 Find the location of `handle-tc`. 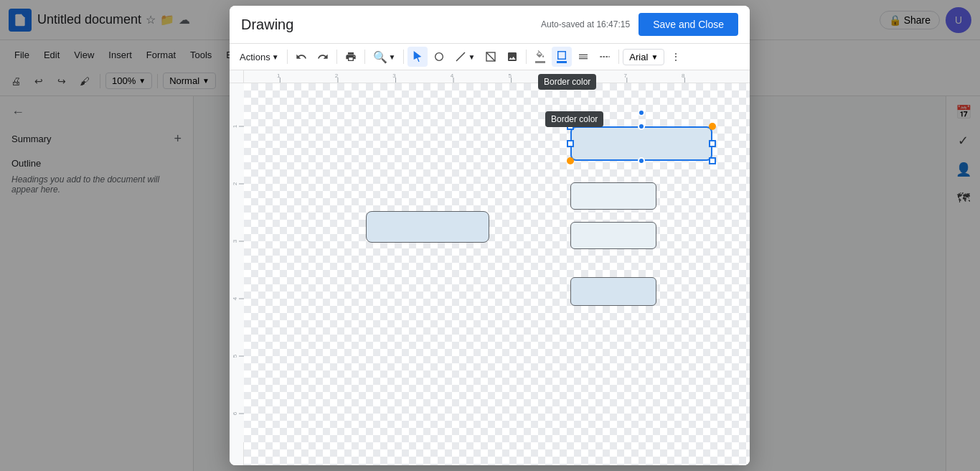

handle-tc is located at coordinates (641, 126).